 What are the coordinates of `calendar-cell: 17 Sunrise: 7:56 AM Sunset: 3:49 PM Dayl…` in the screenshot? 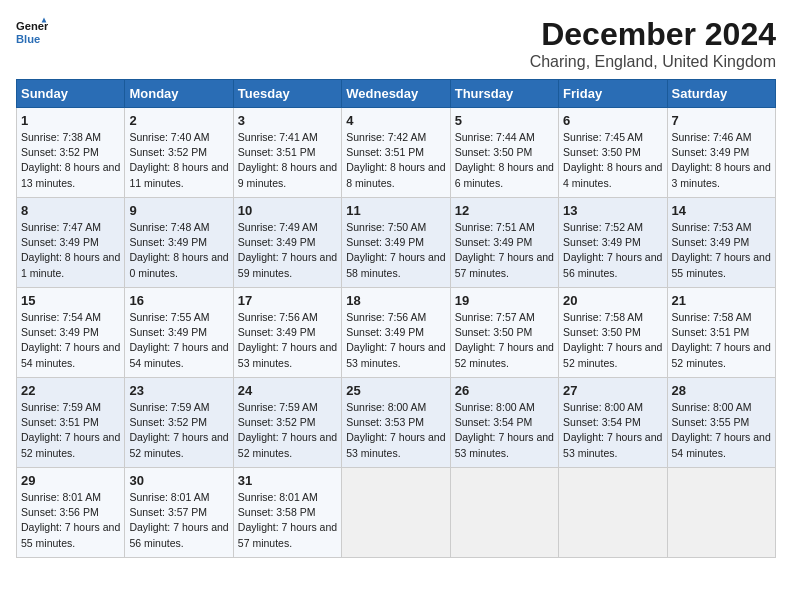 It's located at (287, 333).